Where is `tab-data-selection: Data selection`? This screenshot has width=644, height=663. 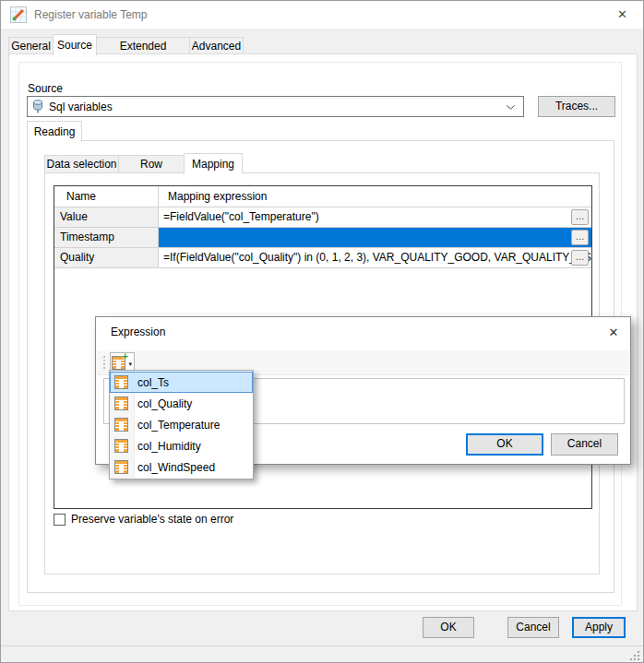
tab-data-selection: Data selection is located at coordinates (81, 164).